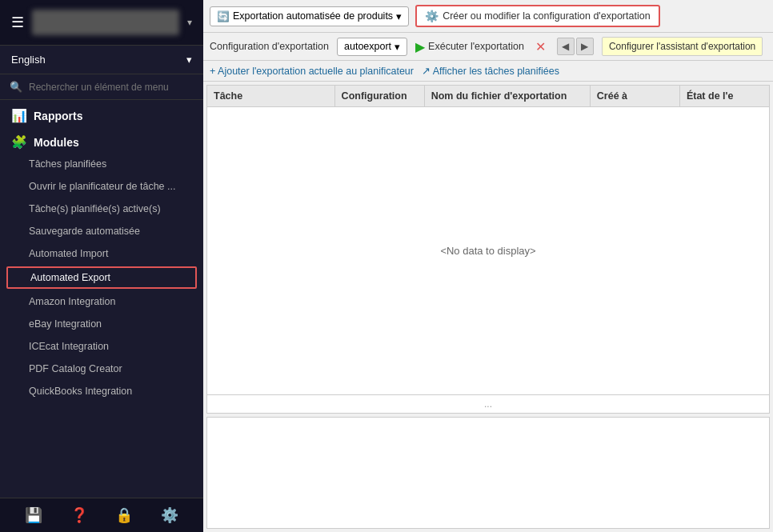  I want to click on config-value: autoexport, so click(368, 46).